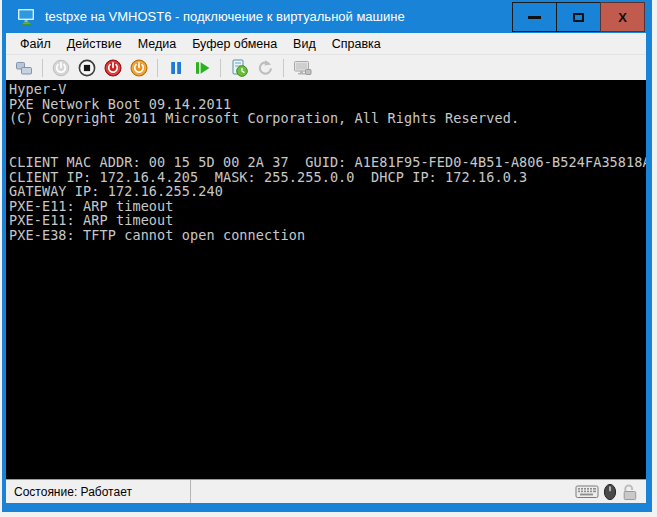 This screenshot has width=657, height=517. I want to click on close-button: X, so click(622, 17).